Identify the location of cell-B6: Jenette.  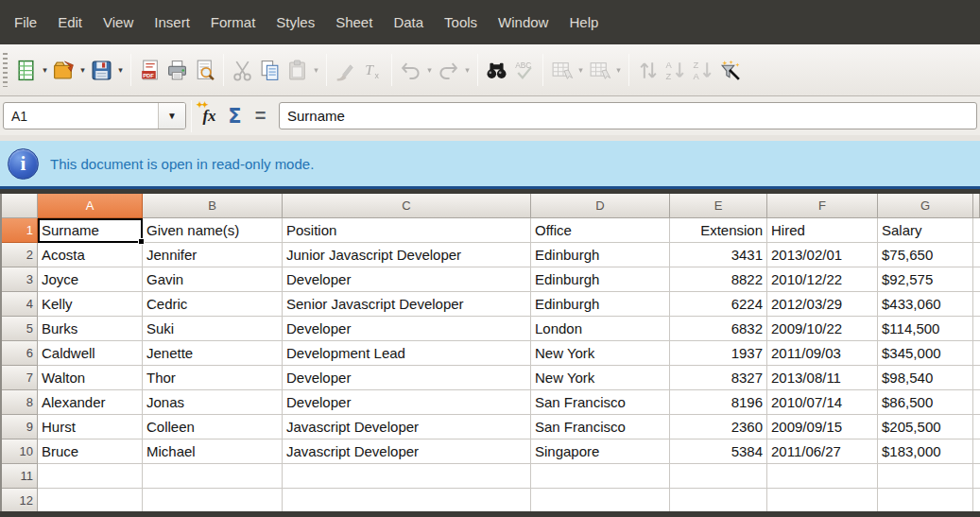
(213, 353).